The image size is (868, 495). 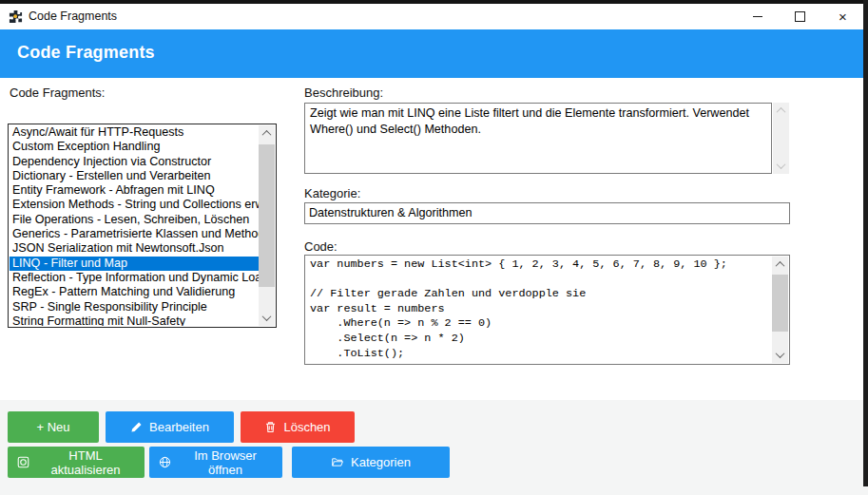 What do you see at coordinates (800, 17) in the screenshot?
I see `maximize-button` at bounding box center [800, 17].